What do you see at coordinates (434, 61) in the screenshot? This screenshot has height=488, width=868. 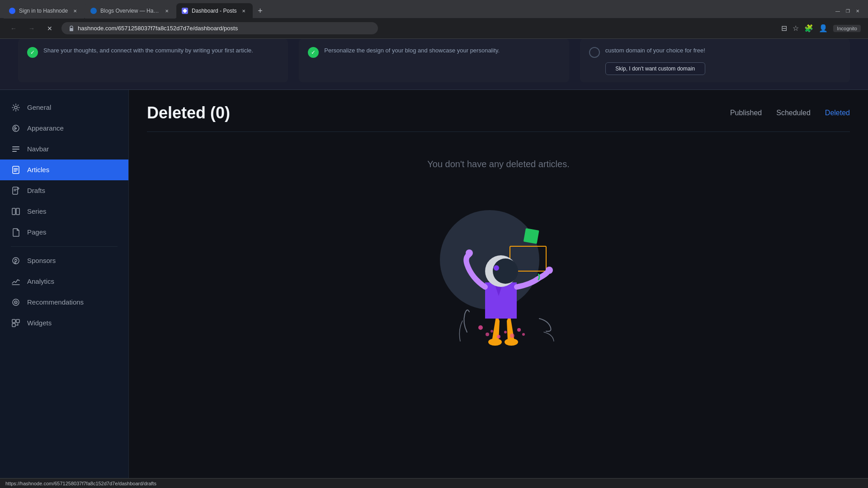 I see `banner-card-2: ✓ Personalize the design of your blog an…` at bounding box center [434, 61].